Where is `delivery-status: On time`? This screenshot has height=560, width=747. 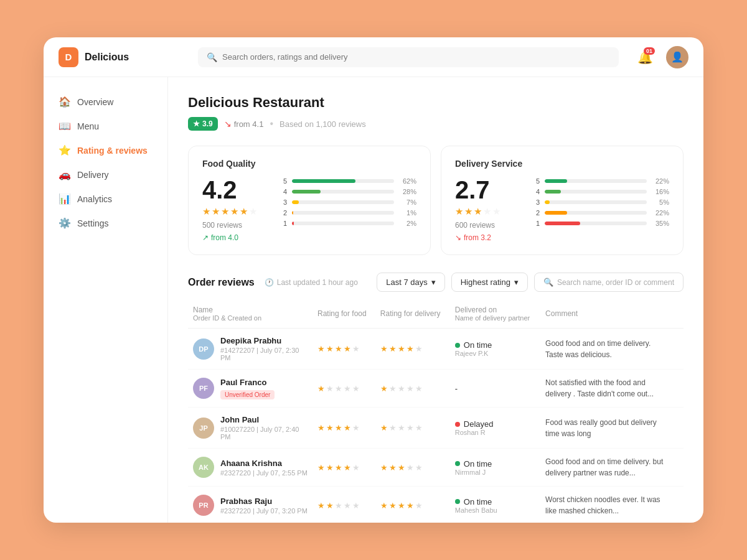 delivery-status: On time is located at coordinates (496, 464).